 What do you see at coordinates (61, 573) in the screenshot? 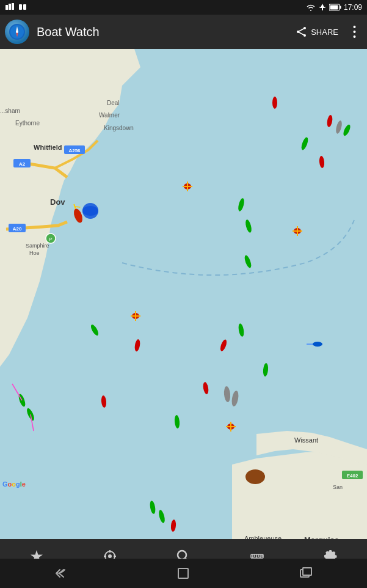
I see `back-button` at bounding box center [61, 573].